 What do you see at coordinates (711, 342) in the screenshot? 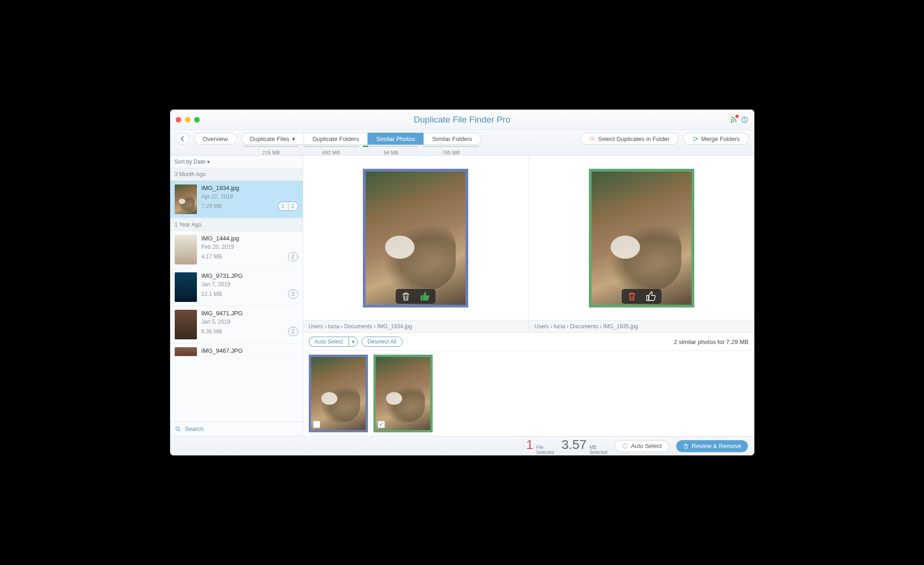
I see `similar-count-label: 2 similar photos for 7.29 MB` at bounding box center [711, 342].